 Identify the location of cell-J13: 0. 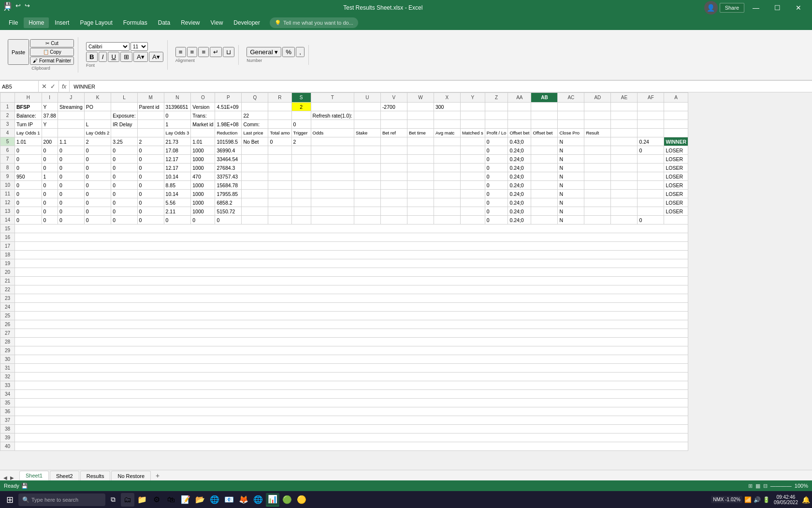
(71, 211).